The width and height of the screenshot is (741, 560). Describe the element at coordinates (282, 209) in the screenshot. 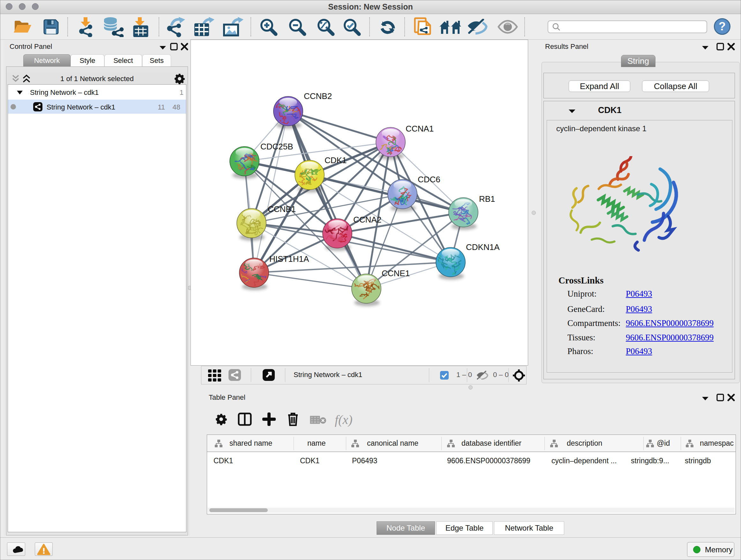

I see `svg-text: CCNB1` at that location.